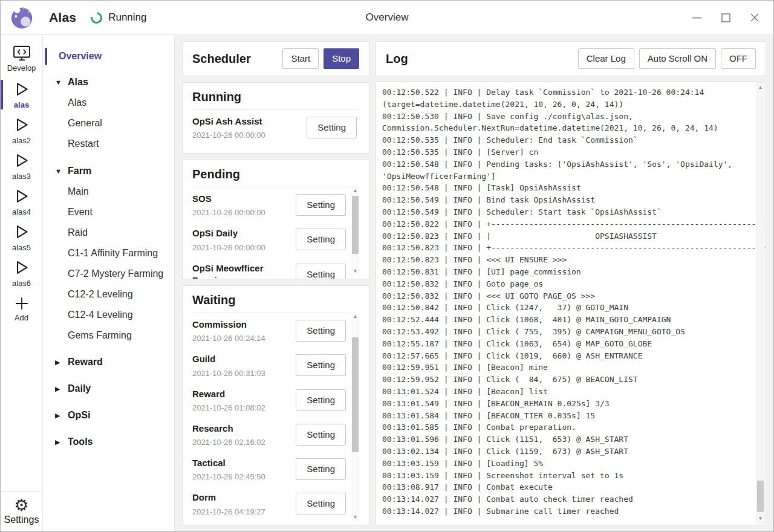 The width and height of the screenshot is (774, 532). What do you see at coordinates (21, 505) in the screenshot?
I see `gear-icon: ⚙` at bounding box center [21, 505].